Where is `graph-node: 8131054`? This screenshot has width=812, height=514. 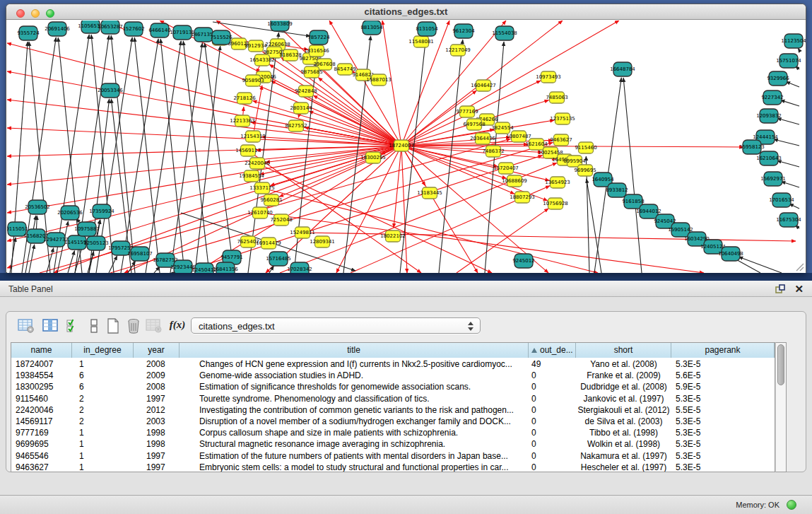
graph-node: 8131054 is located at coordinates (427, 29).